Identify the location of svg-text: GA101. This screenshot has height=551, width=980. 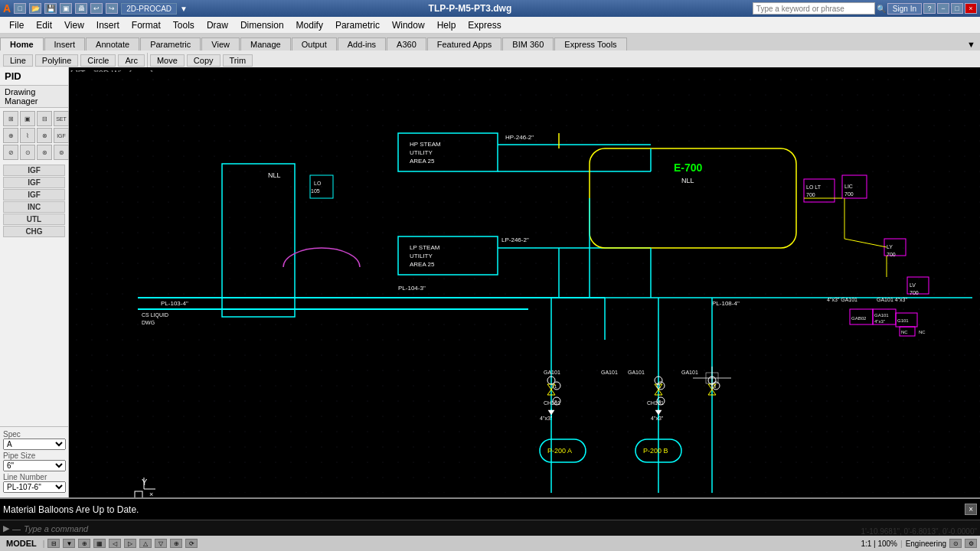
(552, 372).